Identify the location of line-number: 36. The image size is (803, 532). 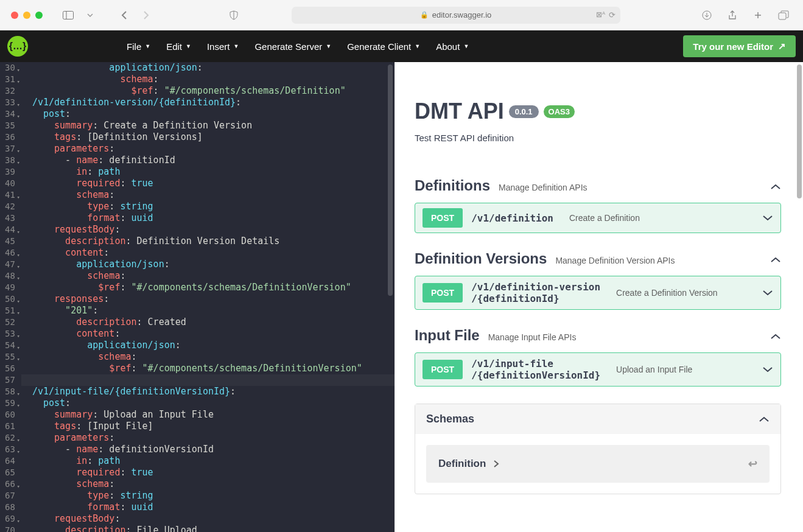
(10, 138).